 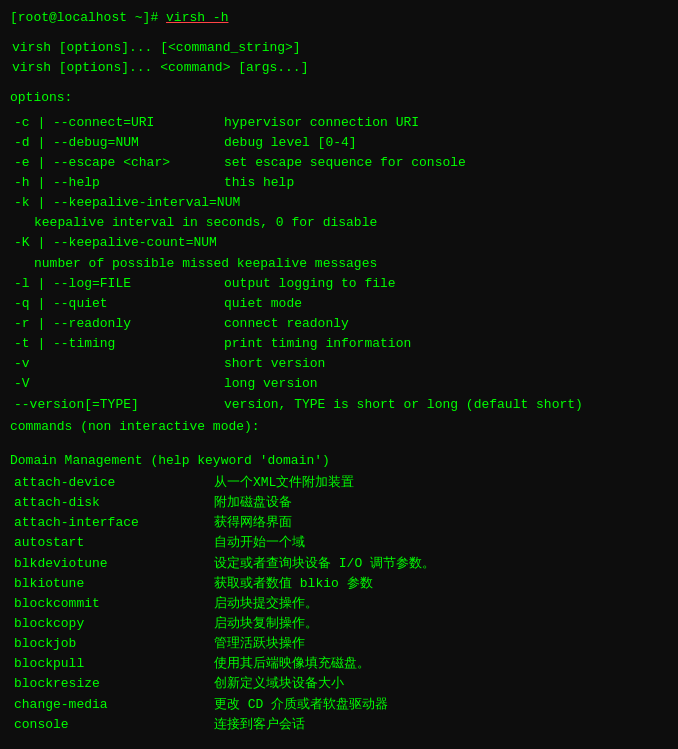 What do you see at coordinates (197, 18) in the screenshot?
I see `command-text: virsh -h` at bounding box center [197, 18].